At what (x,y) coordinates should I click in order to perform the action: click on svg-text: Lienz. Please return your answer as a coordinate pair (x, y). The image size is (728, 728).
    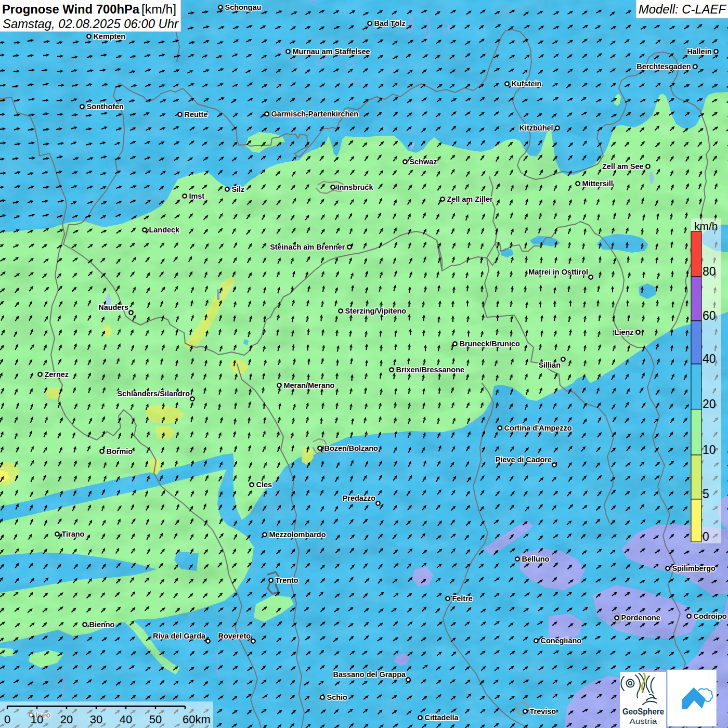
    Looking at the image, I should click on (624, 332).